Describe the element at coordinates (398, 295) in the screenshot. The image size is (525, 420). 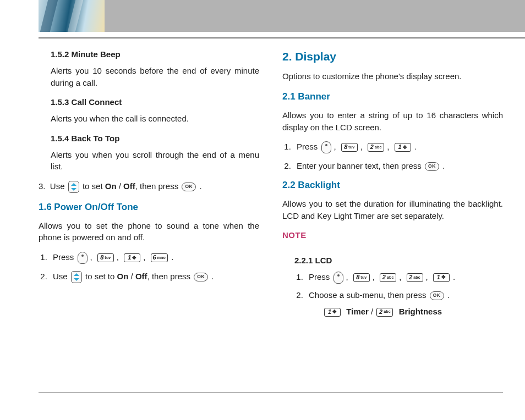
I see `steps-2-2-1: Press , 8tuv, 2abc, 2abc, 1✥ . Choose a …` at that location.